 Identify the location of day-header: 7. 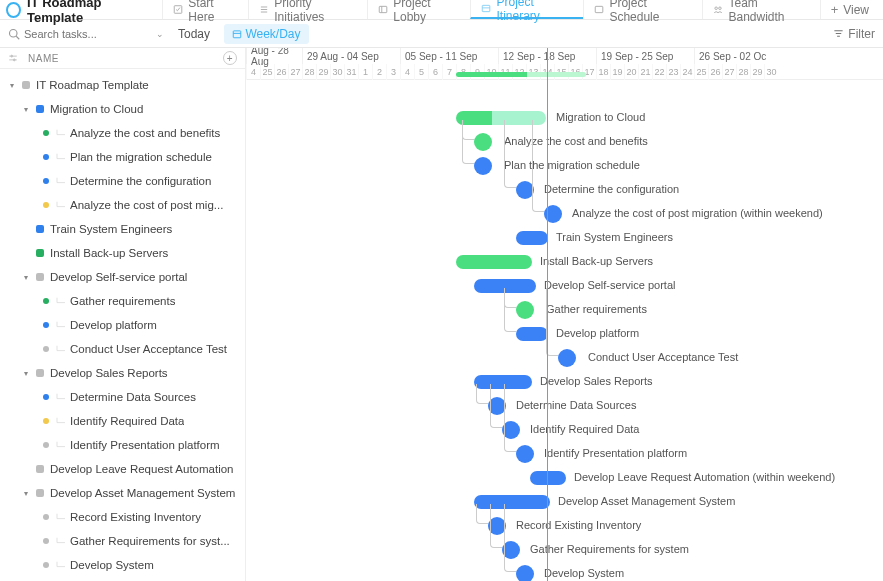
(449, 72).